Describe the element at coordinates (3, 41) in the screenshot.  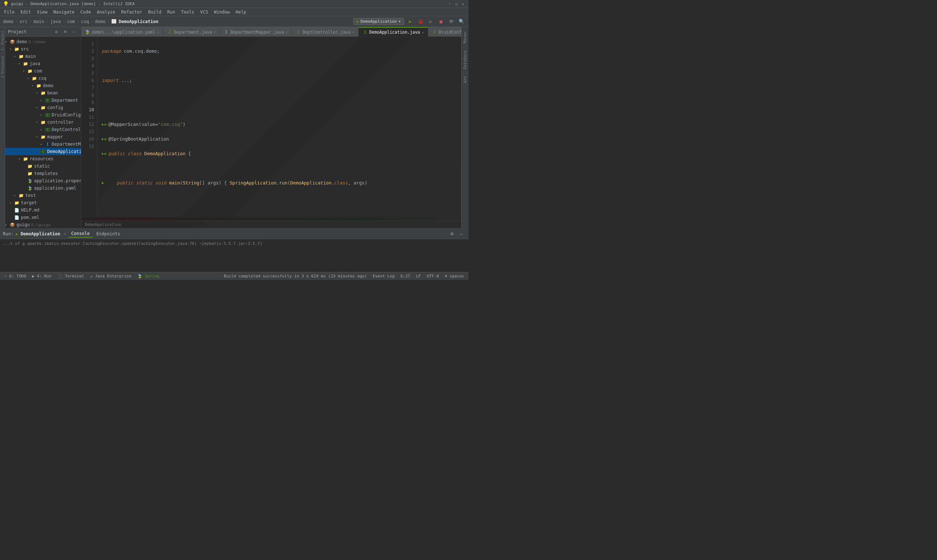
I see `project-strip-tab: 1: Project` at that location.